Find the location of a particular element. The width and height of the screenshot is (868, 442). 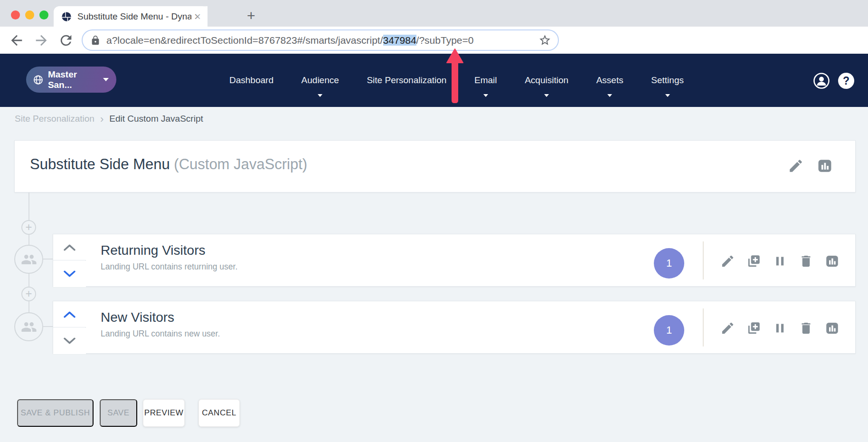

globe-icon is located at coordinates (38, 80).